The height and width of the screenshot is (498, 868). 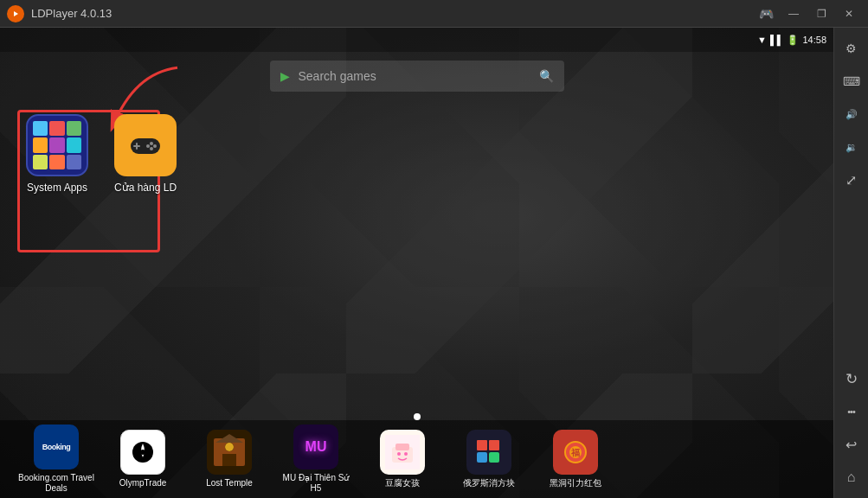 What do you see at coordinates (434, 14) in the screenshot?
I see `title-bar: LDPlayer 4.0.13 🎮 — ❐ ✕` at bounding box center [434, 14].